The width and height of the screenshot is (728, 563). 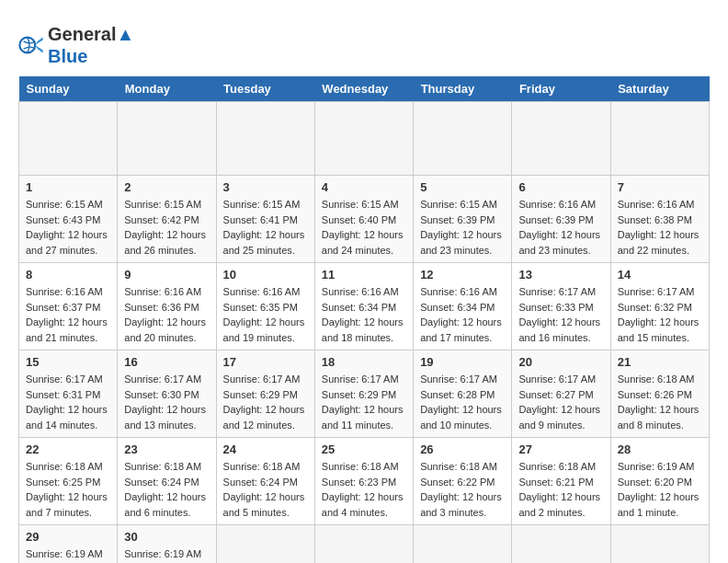 What do you see at coordinates (166, 537) in the screenshot?
I see `day-number: 30` at bounding box center [166, 537].